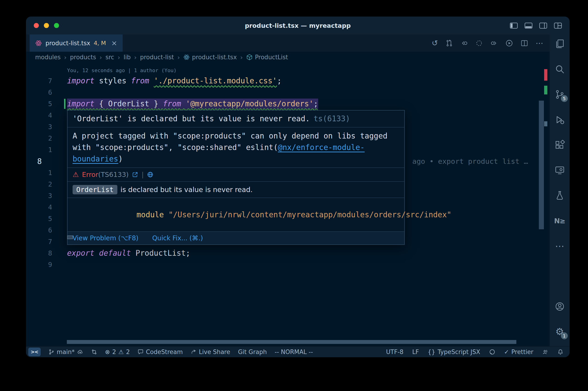 This screenshot has width=588, height=391. What do you see at coordinates (509, 43) in the screenshot?
I see `run-file-icon` at bounding box center [509, 43].